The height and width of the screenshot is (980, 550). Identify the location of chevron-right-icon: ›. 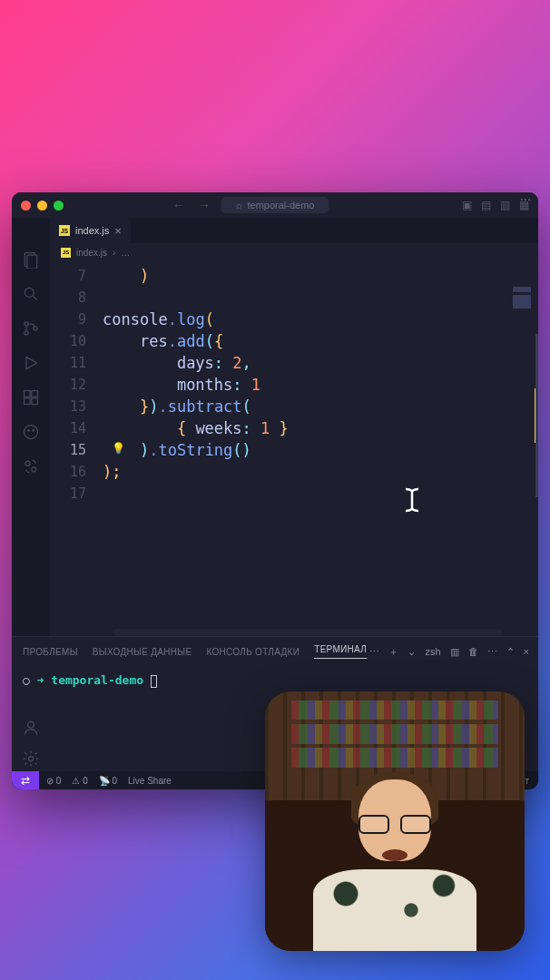
(114, 252).